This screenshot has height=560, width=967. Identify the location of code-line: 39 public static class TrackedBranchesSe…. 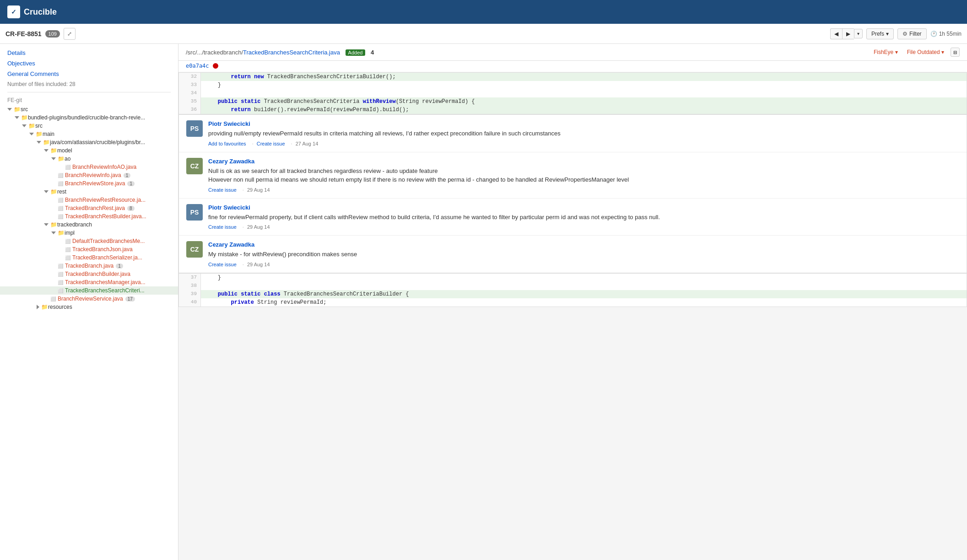
(573, 294).